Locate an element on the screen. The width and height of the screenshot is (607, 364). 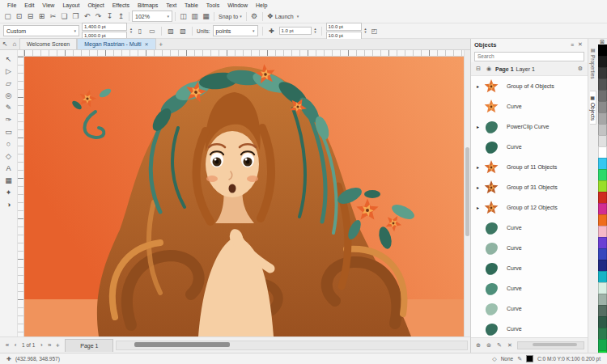
horizontal-ruler is located at coordinates (244, 53).